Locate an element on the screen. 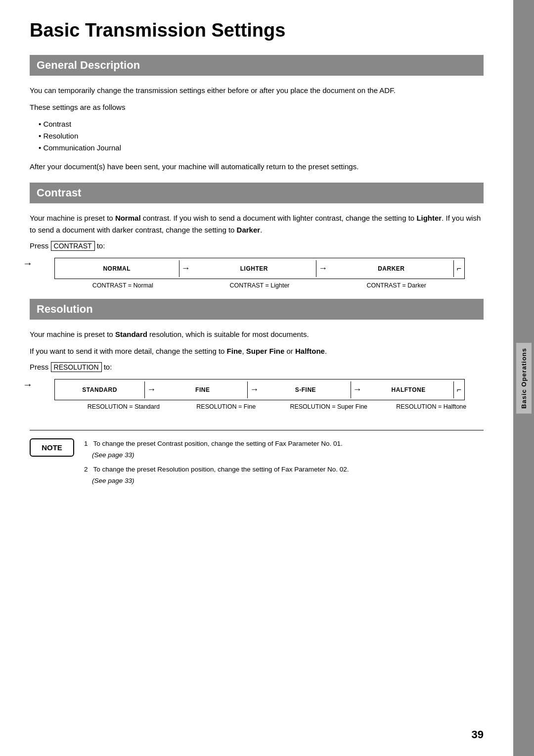 This screenshot has width=534, height=756. flow-seg-standard-label: STANDARD is located at coordinates (99, 390).